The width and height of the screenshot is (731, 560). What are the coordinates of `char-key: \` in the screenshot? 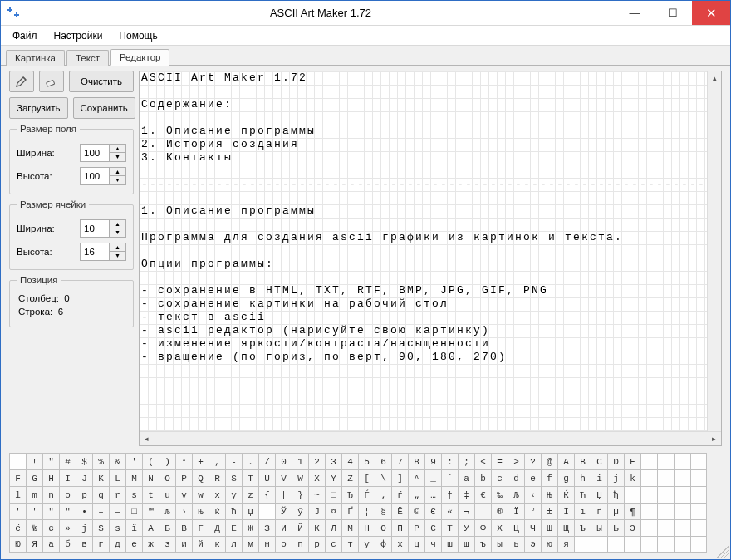 It's located at (383, 478).